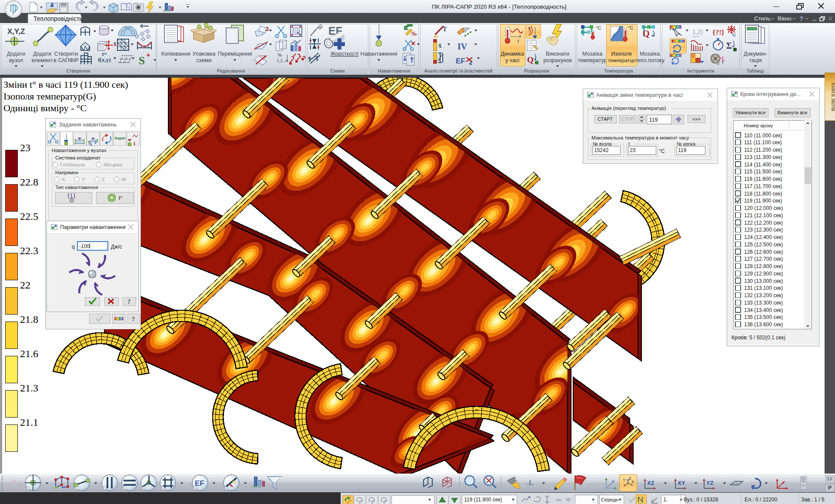 The image size is (835, 504). Describe the element at coordinates (764, 310) in the screenshot. I see `svg-text: 134 (13.400 сек)` at that location.